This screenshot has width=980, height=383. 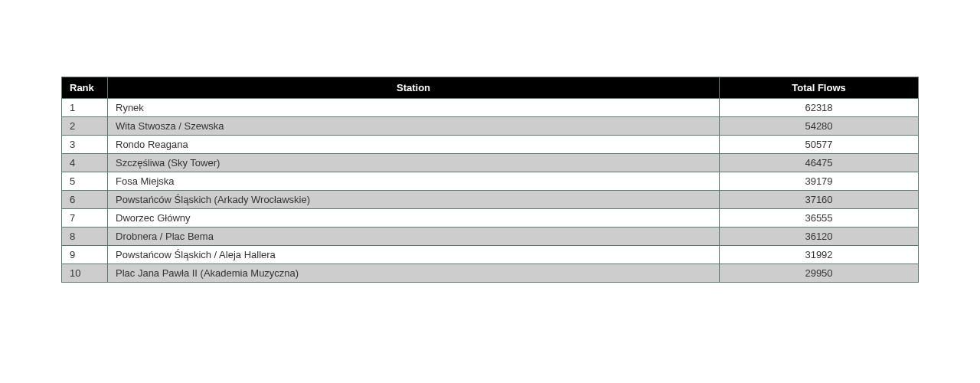 What do you see at coordinates (413, 182) in the screenshot?
I see `station-cell: Fosa Miejska` at bounding box center [413, 182].